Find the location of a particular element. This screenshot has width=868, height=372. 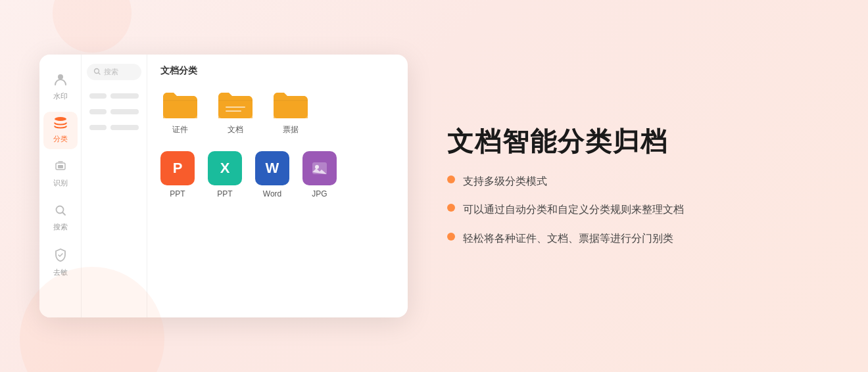

search-nav-label: 搜索 is located at coordinates (60, 227).